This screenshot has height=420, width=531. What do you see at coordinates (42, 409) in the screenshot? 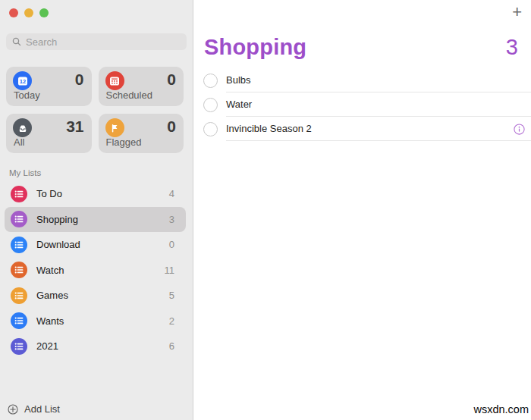
I see `add-list-label: Add List` at bounding box center [42, 409].